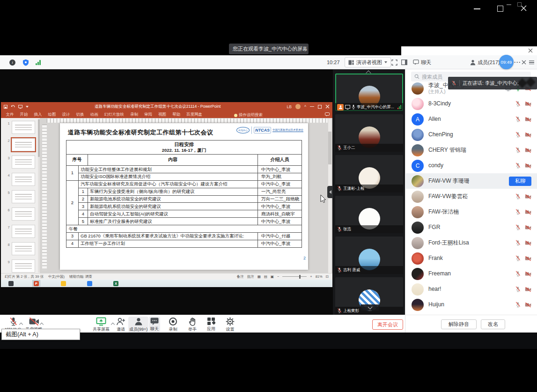 The image size is (537, 392). I want to click on ppt-minimize-button, so click(312, 107).